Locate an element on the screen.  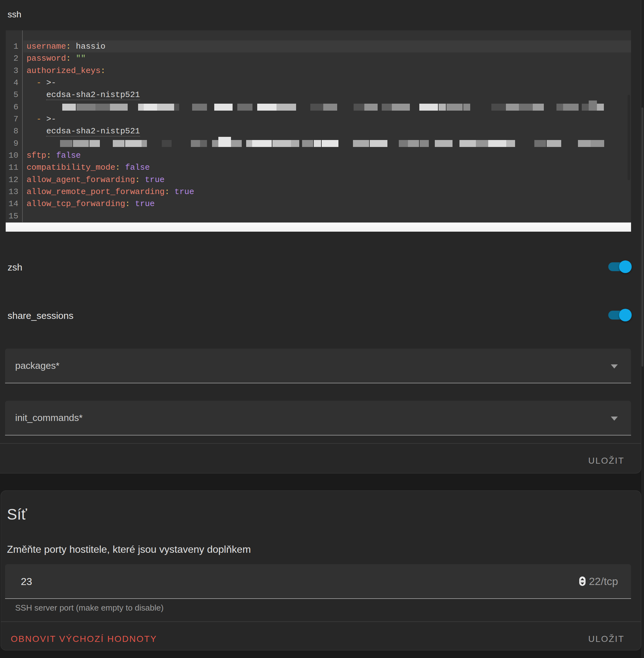
init-commands-select-label: init_commands* is located at coordinates (49, 418).